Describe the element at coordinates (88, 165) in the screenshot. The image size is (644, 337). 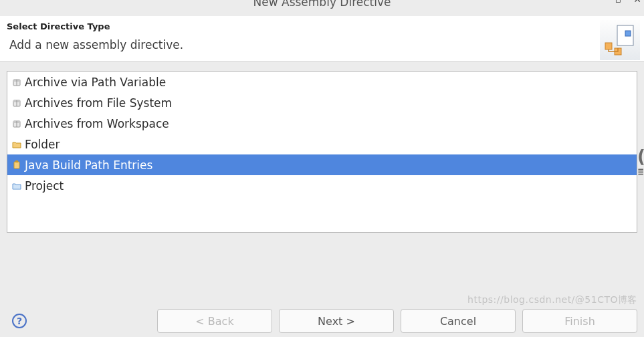
I see `list-item-label: Java Build Path Entries` at that location.